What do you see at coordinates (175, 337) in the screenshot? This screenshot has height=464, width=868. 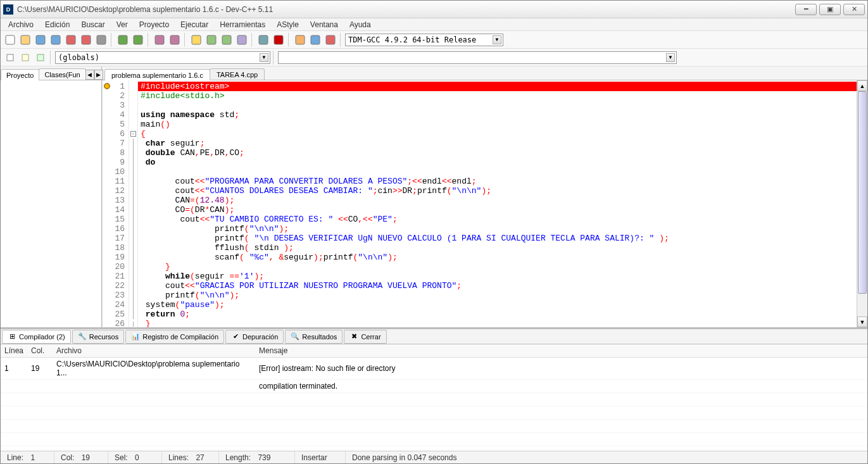 I see `output-tab: 📊Registro de Compilación` at bounding box center [175, 337].